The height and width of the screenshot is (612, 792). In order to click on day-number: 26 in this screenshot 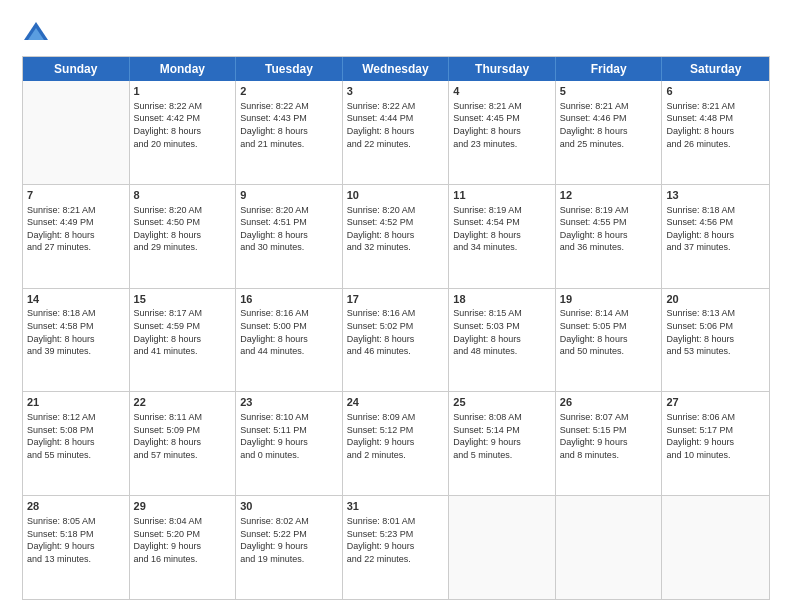, I will do `click(609, 402)`.